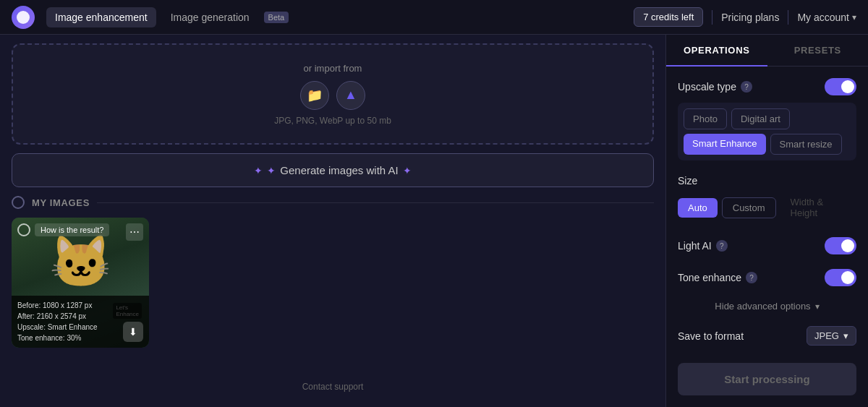  I want to click on image-card: 🐱 Let'sEnhance How is the result? ⋯ Befo…, so click(80, 283).